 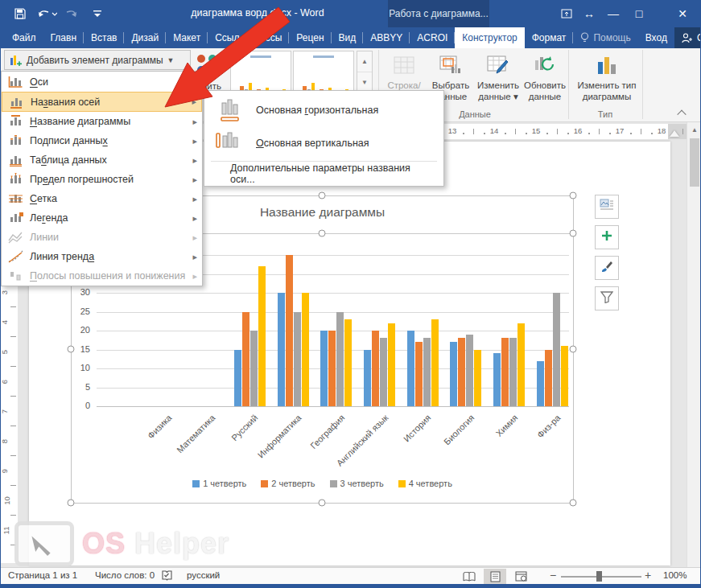 I want to click on language-indicator: русский, so click(x=203, y=575).